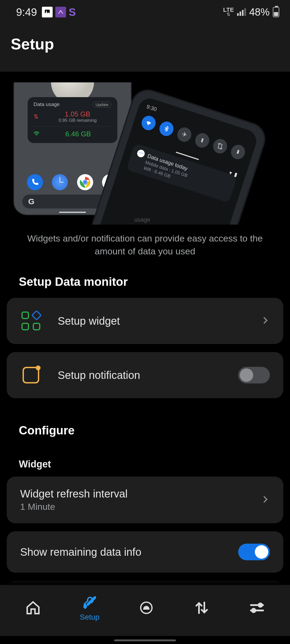 The width and height of the screenshot is (290, 644). What do you see at coordinates (242, 12) in the screenshot?
I see `signal-icon` at bounding box center [242, 12].